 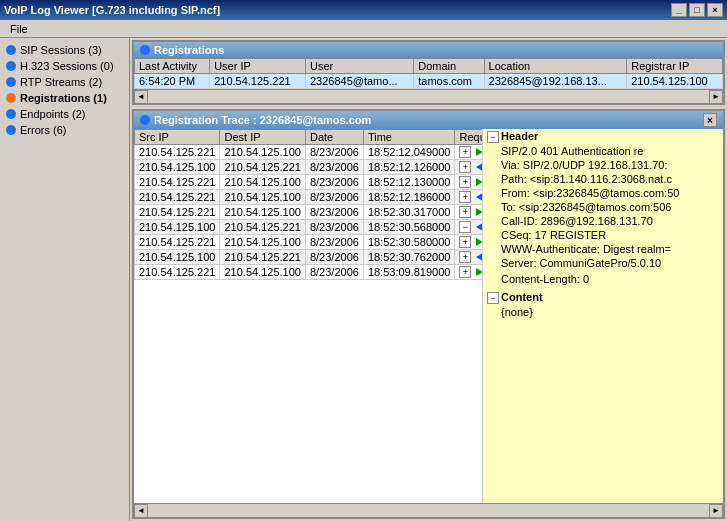 What do you see at coordinates (262, 138) in the screenshot?
I see `col-dest-ip: Dest IP` at bounding box center [262, 138].